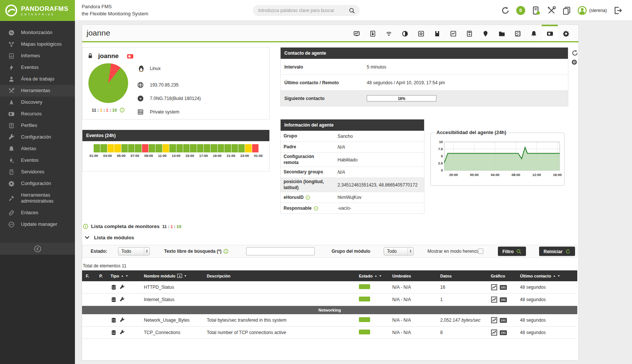  What do you see at coordinates (453, 33) in the screenshot?
I see `tab-module-graph` at bounding box center [453, 33].